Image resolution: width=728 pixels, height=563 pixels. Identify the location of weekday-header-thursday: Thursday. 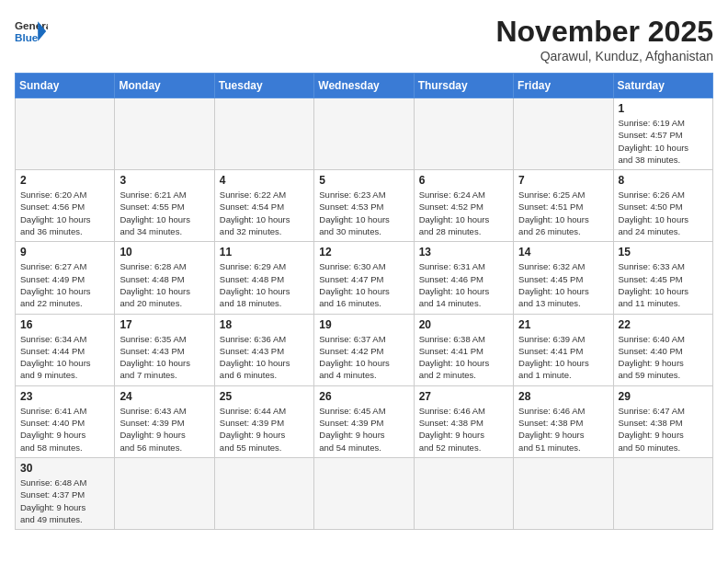
(463, 86).